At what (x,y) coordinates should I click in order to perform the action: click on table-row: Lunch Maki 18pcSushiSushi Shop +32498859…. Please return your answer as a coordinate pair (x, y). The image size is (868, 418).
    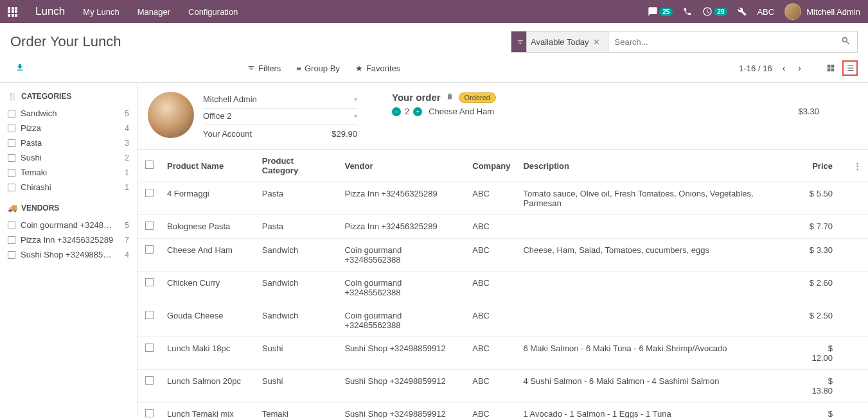
    Looking at the image, I should click on (502, 353).